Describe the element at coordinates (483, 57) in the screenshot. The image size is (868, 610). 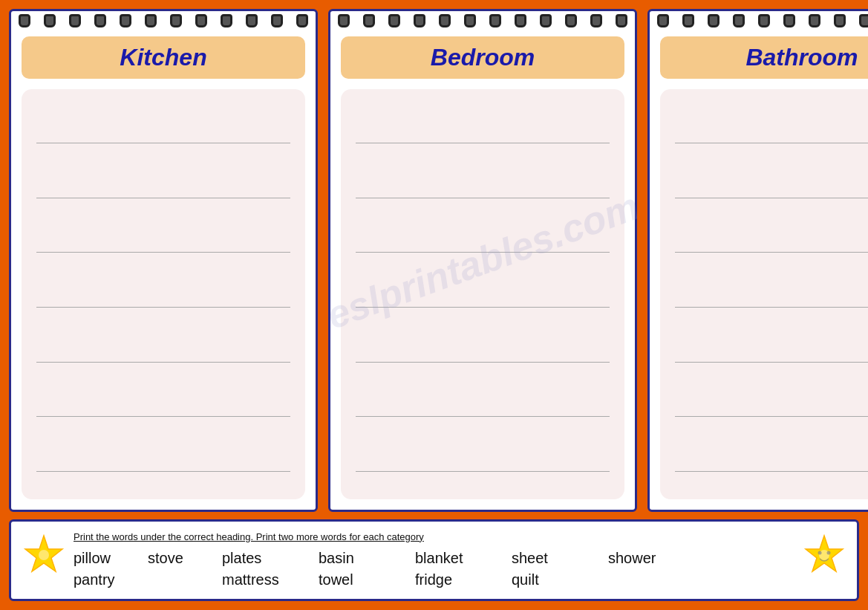
I see `bedroom-title: Bedroom` at that location.